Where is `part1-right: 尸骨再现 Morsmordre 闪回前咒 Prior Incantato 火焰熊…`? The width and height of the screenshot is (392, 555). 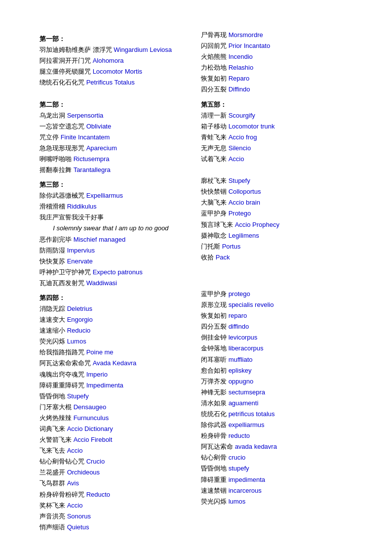 part1-right: 尸骨再现 Morsmordre 闪回前咒 Prior Incantato 火焰熊… is located at coordinates (274, 62).